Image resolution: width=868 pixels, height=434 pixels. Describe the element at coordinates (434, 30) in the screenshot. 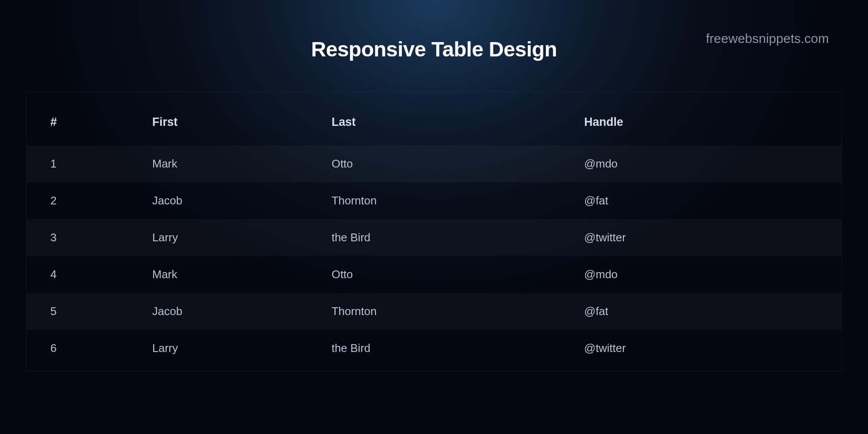

I see `page-title: Responsive Table Design` at that location.